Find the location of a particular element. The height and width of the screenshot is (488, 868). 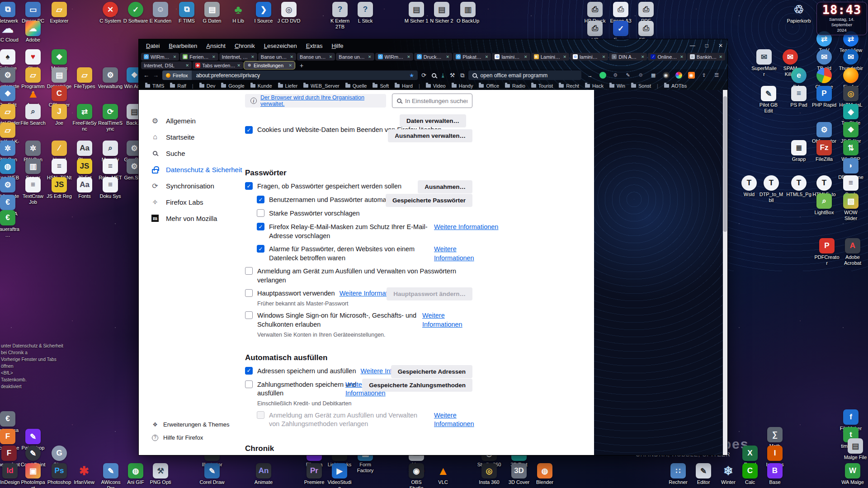

desktop-icon-malge-file: ▤Malge File is located at coordinates (855, 449).